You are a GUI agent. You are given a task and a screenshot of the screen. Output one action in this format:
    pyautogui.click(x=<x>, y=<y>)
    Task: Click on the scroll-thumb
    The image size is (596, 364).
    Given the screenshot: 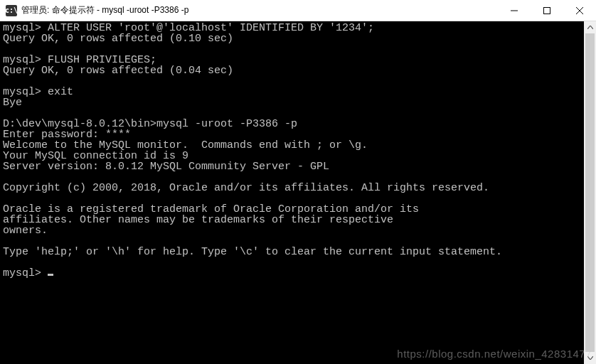 What is the action you would take?
    pyautogui.click(x=590, y=193)
    